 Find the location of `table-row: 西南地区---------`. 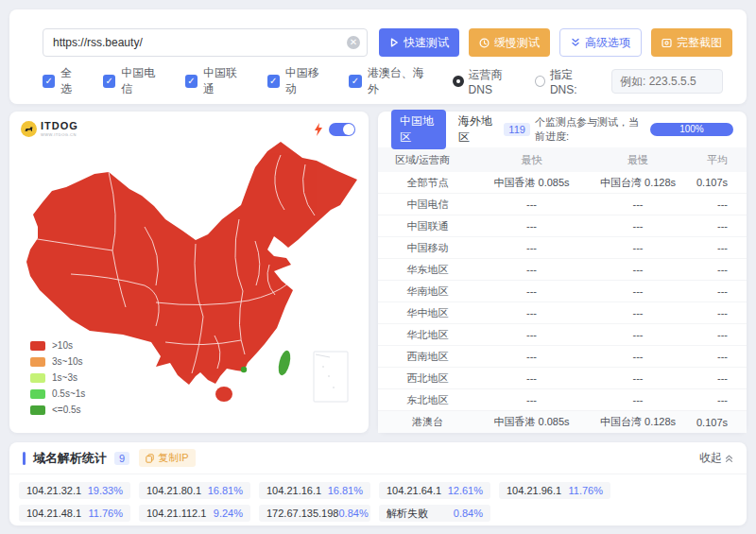

table-row: 西南地区--------- is located at coordinates (562, 357).